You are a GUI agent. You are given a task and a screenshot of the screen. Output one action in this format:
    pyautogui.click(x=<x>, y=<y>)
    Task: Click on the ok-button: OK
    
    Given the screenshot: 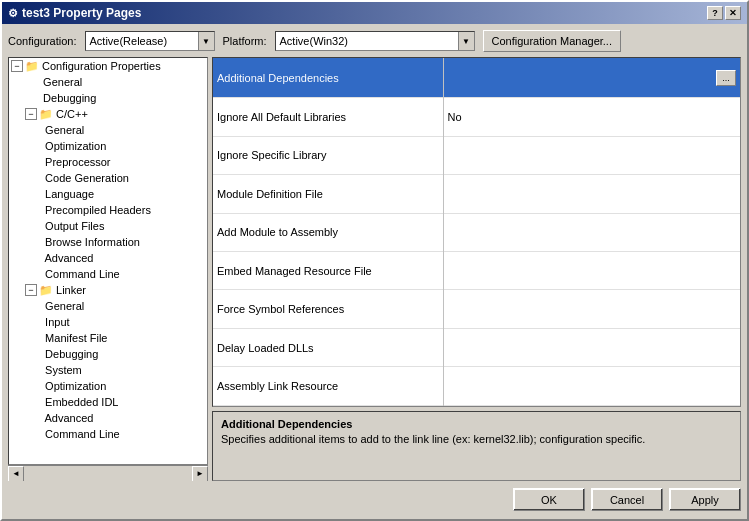 What is the action you would take?
    pyautogui.click(x=549, y=500)
    